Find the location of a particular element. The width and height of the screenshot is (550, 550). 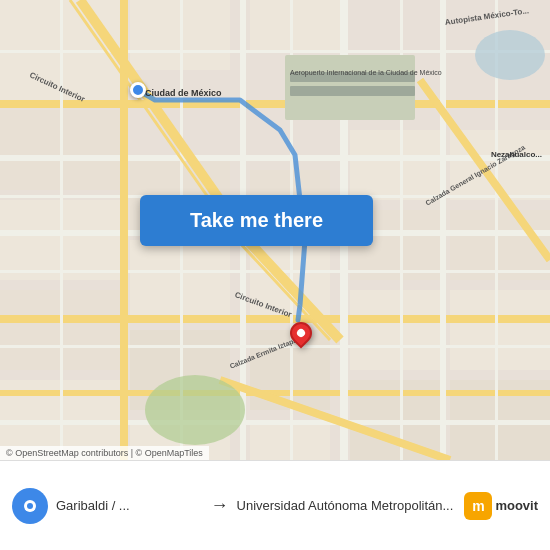

destination-marker is located at coordinates (301, 336).